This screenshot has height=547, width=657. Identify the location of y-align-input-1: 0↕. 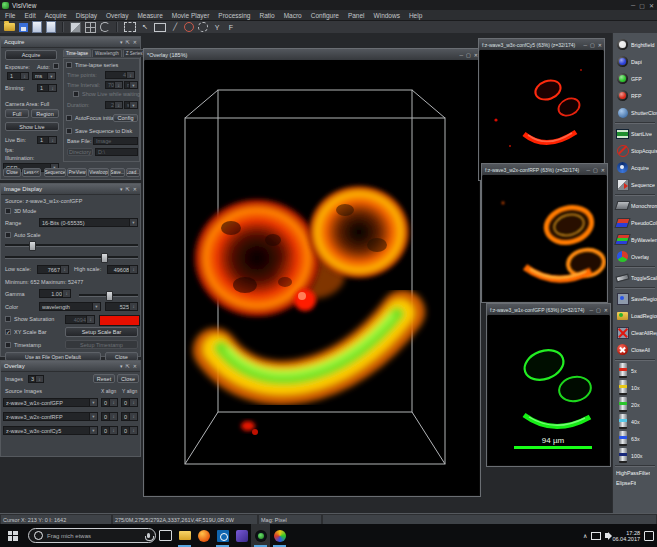
(130, 402).